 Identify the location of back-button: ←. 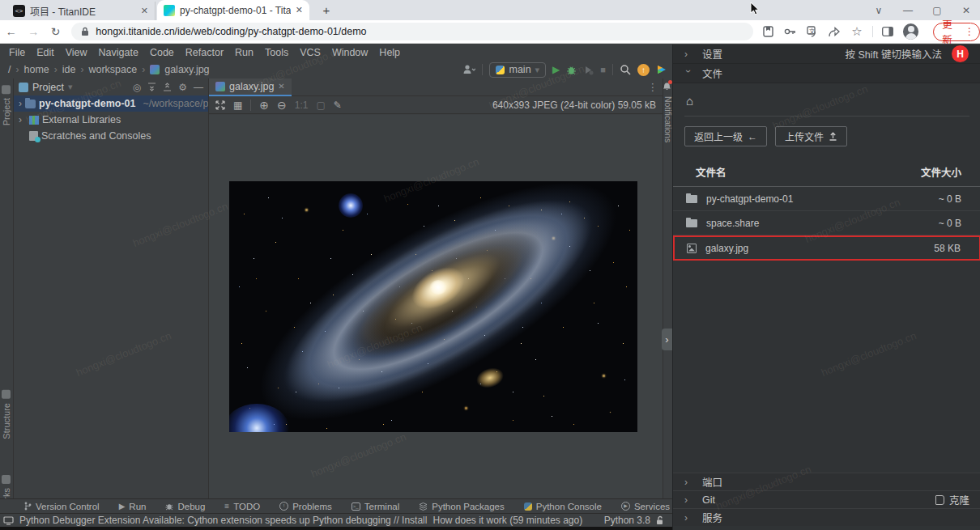
(11, 32).